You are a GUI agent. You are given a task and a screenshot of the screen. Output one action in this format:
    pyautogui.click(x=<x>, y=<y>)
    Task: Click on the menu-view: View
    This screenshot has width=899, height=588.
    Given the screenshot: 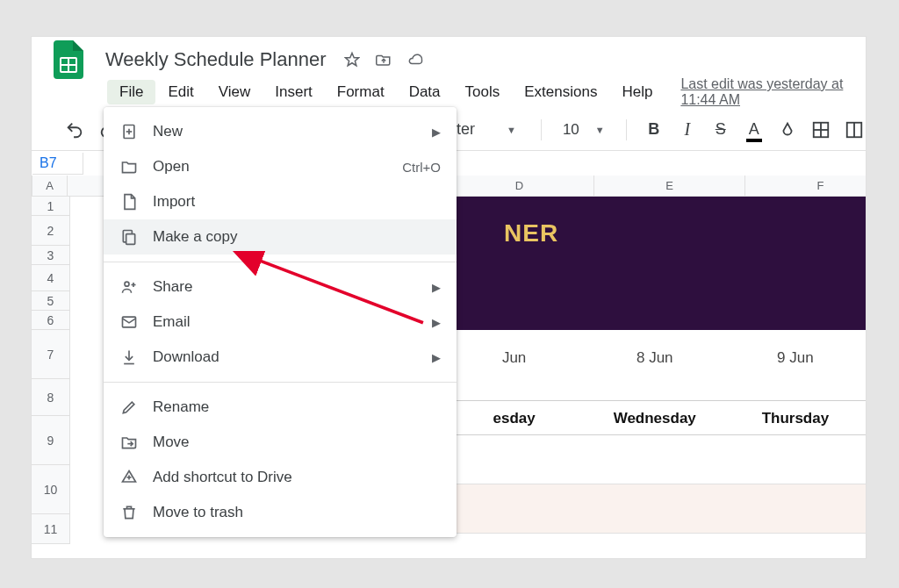 What is the action you would take?
    pyautogui.click(x=235, y=92)
    